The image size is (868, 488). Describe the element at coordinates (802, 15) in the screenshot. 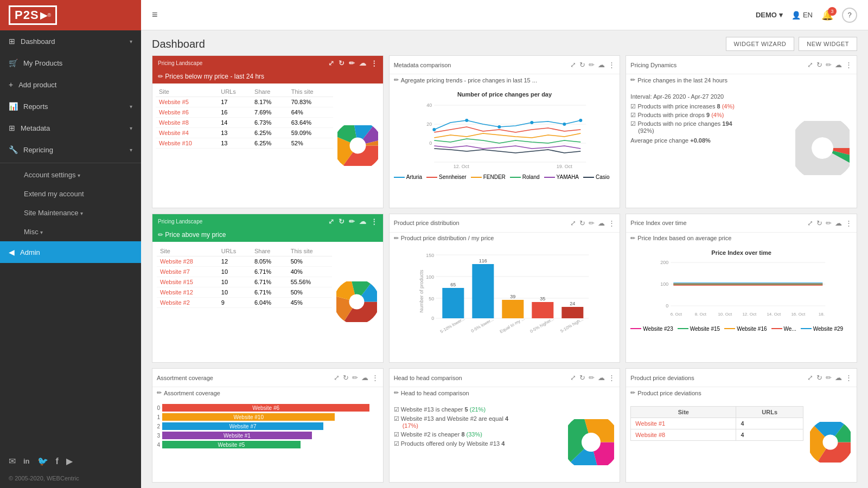

I see `language-button: 👤 EN` at that location.